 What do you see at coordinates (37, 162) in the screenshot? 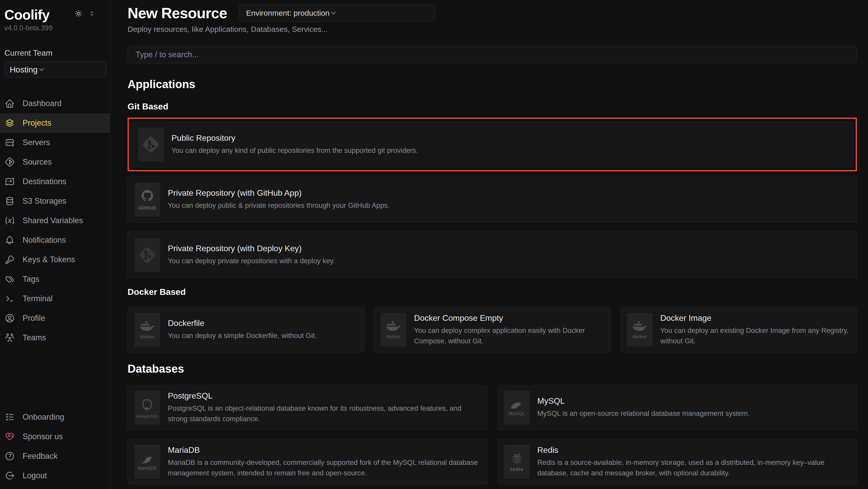
I see `sidebar-item-label: Sources` at bounding box center [37, 162].